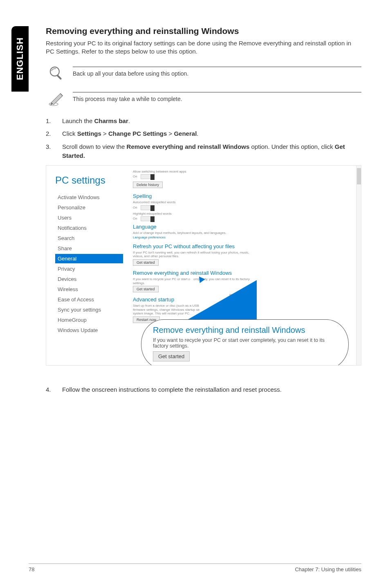  I want to click on callout-backup-text: Back up all your data before using this …, so click(217, 74).